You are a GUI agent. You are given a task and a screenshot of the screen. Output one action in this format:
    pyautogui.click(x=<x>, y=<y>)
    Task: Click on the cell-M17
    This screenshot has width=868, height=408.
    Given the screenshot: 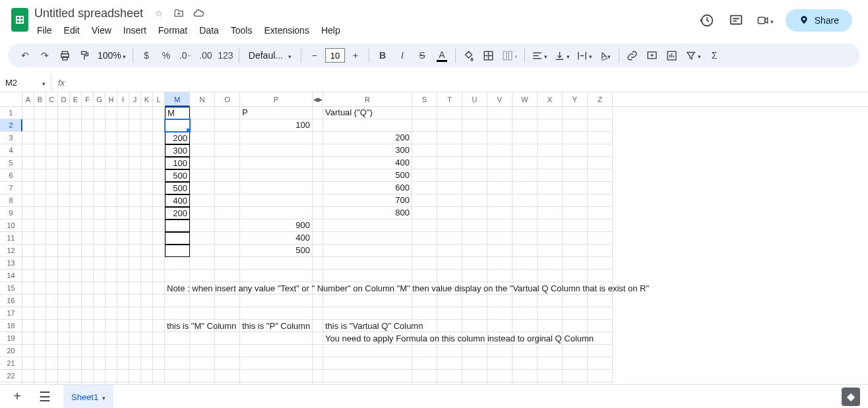 What is the action you would take?
    pyautogui.click(x=177, y=314)
    